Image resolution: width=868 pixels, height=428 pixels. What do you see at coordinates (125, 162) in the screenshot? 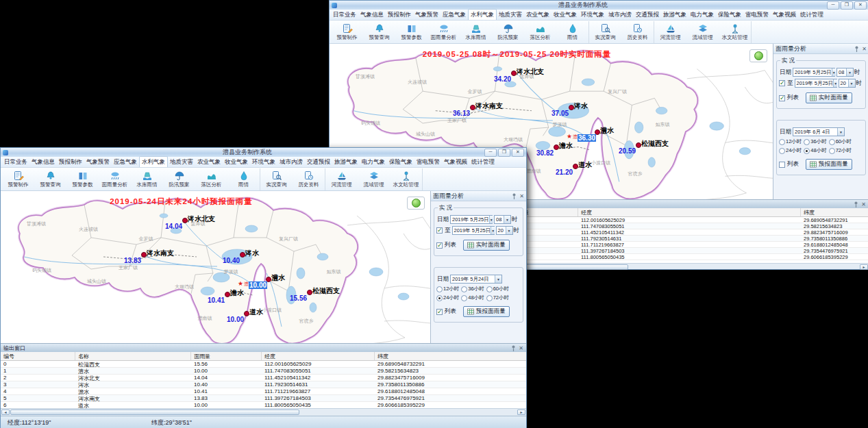
I see `ribbon-tab: 应急气象` at bounding box center [125, 162].